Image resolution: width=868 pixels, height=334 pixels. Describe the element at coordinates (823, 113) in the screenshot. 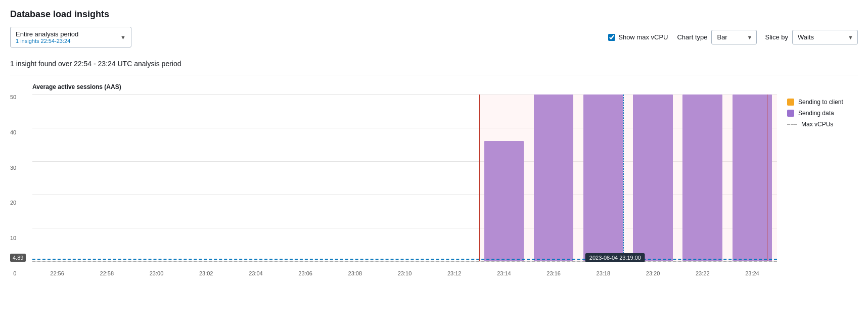

I see `legend-item: Sending data` at that location.